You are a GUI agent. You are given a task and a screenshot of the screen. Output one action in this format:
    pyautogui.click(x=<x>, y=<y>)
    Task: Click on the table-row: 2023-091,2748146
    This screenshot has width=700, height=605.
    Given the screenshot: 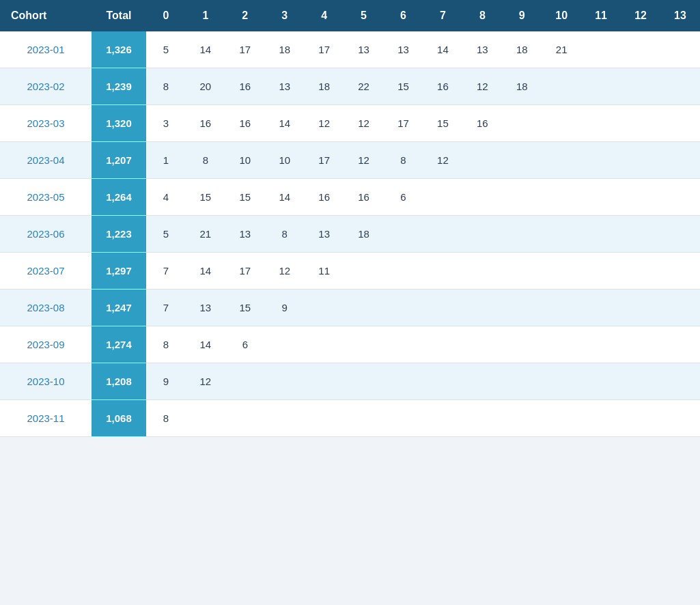 What is the action you would take?
    pyautogui.click(x=350, y=345)
    